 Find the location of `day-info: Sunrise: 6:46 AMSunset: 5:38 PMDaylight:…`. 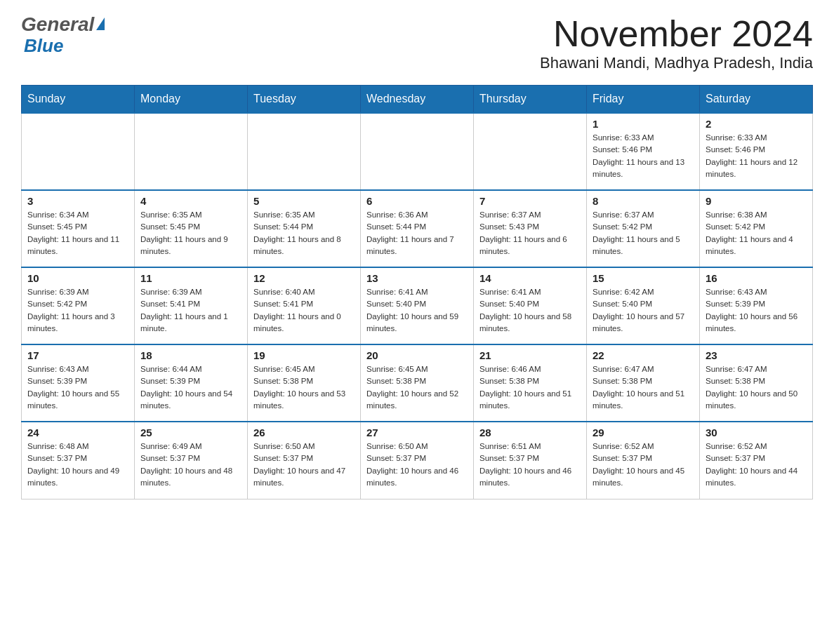

day-info: Sunrise: 6:46 AMSunset: 5:38 PMDaylight:… is located at coordinates (530, 387).